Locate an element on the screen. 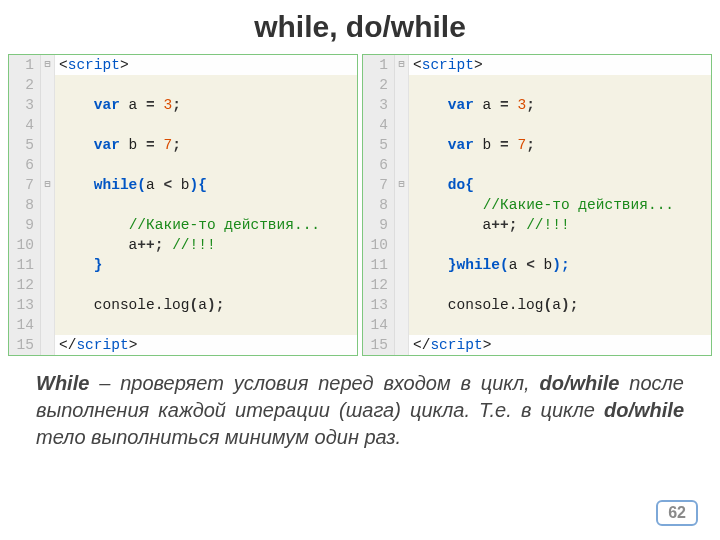  line-number: 13 is located at coordinates (378, 305).